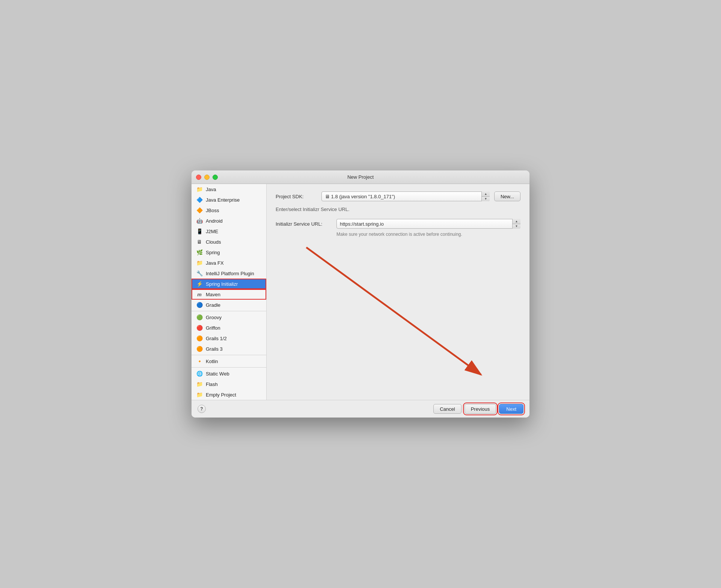  Describe the element at coordinates (199, 317) in the screenshot. I see `groovy-icon: 🟢` at that location.